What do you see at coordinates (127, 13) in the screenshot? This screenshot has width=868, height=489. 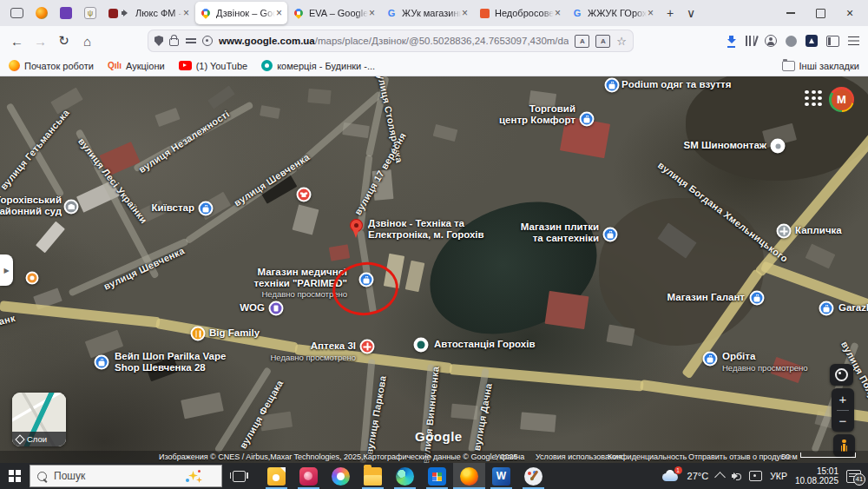 I see `tab-audio-icon` at bounding box center [127, 13].